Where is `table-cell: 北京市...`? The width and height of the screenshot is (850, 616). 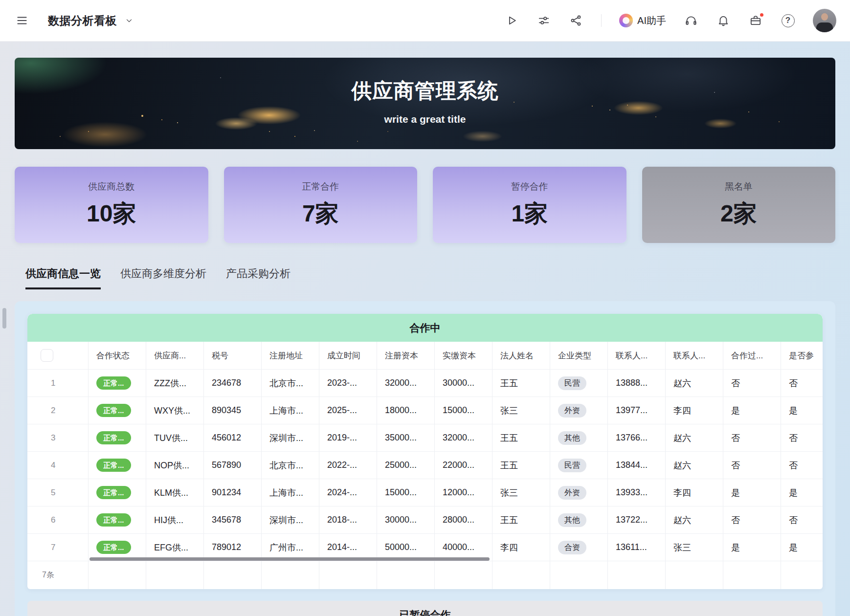 table-cell: 北京市... is located at coordinates (291, 465).